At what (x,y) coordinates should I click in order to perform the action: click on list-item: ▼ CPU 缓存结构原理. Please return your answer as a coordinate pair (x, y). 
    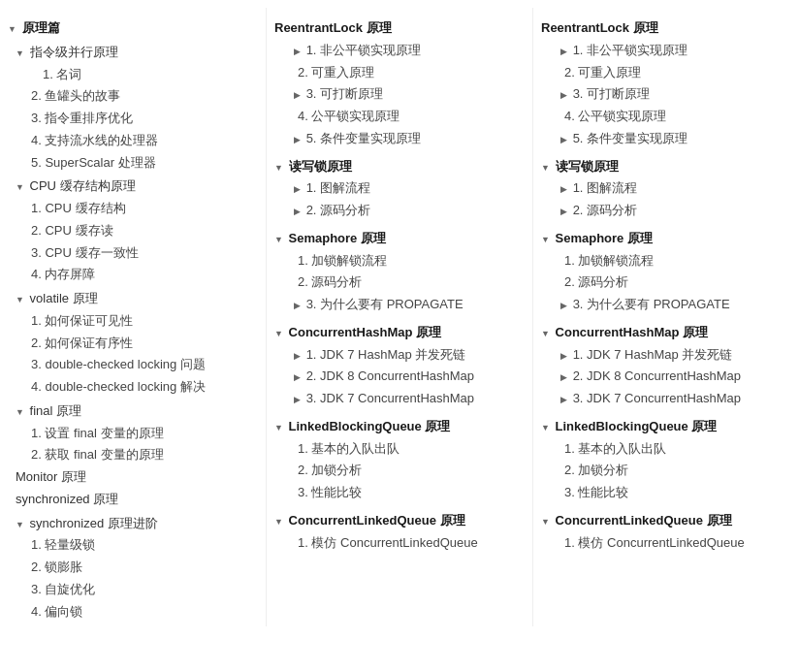
    Looking at the image, I should click on (133, 186).